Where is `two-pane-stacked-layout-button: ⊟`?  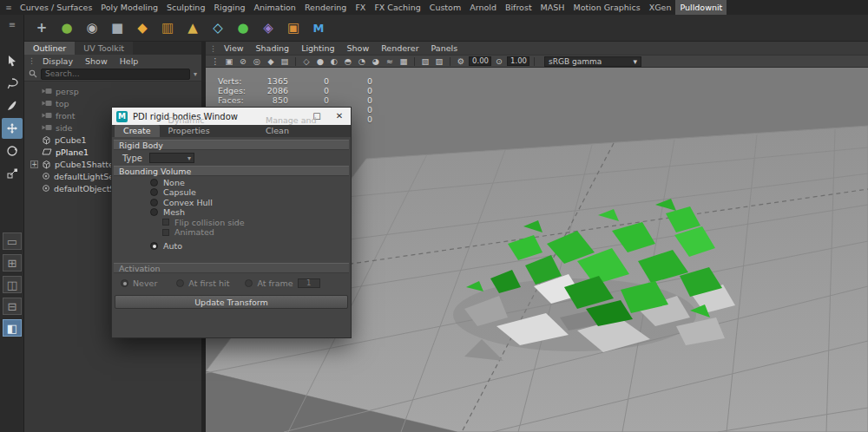
two-pane-stacked-layout-button: ⊟ is located at coordinates (12, 306).